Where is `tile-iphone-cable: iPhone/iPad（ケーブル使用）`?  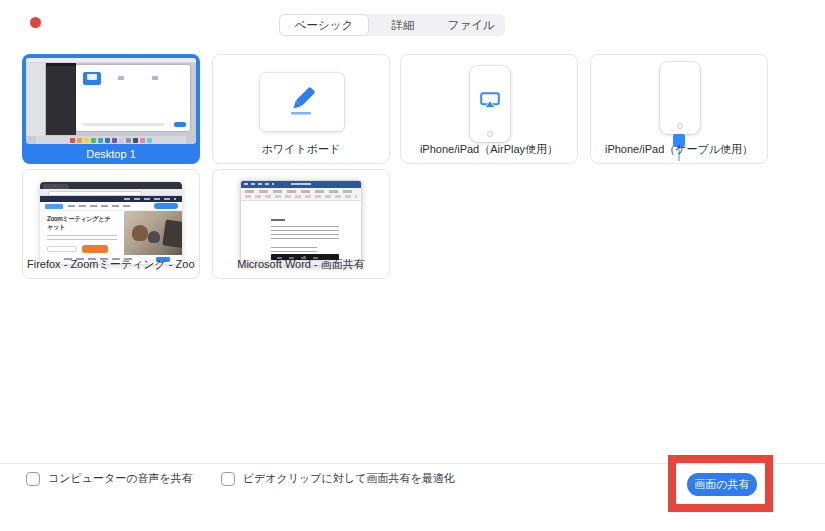
tile-iphone-cable: iPhone/iPad（ケーブル使用） is located at coordinates (679, 109).